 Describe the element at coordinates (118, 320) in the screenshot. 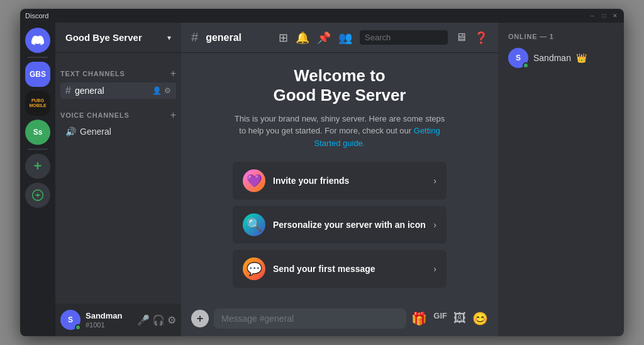

I see `user-panel: S Sandman #1001 🎤 🎧 ⚙` at that location.